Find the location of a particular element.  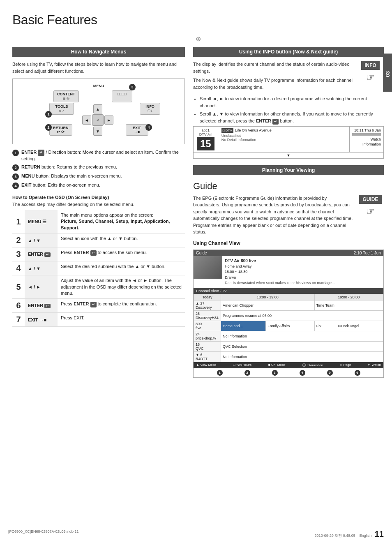

osd-desc-5: Adjust the value of an item with the ◄ o… is located at coordinates (121, 287).